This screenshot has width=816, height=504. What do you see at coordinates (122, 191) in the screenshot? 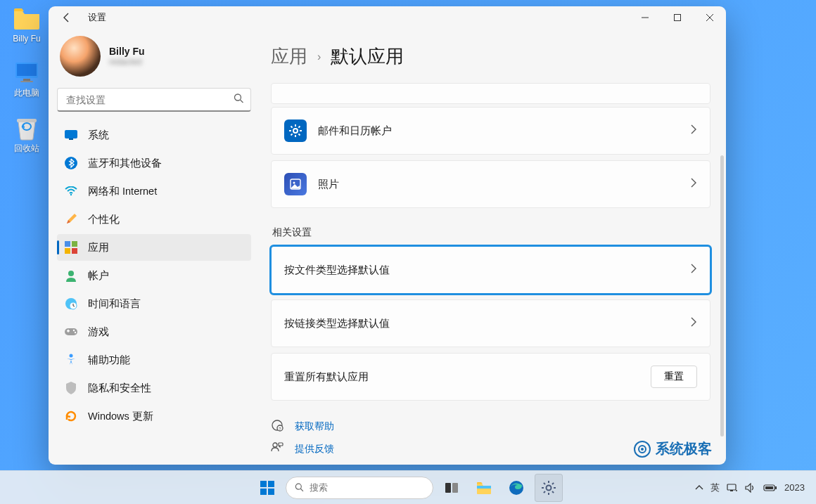
I see `nav-label: 网络和 Internet` at bounding box center [122, 191].